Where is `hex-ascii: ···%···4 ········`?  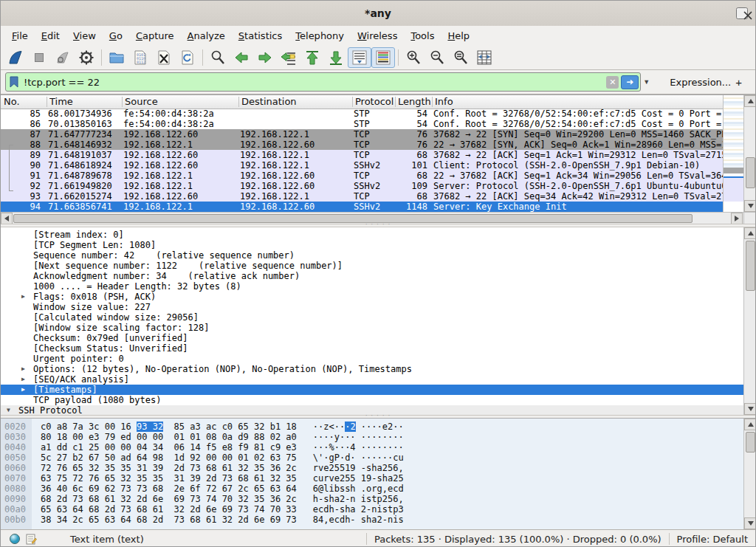
hex-ascii: ···%···4 ········ is located at coordinates (359, 447).